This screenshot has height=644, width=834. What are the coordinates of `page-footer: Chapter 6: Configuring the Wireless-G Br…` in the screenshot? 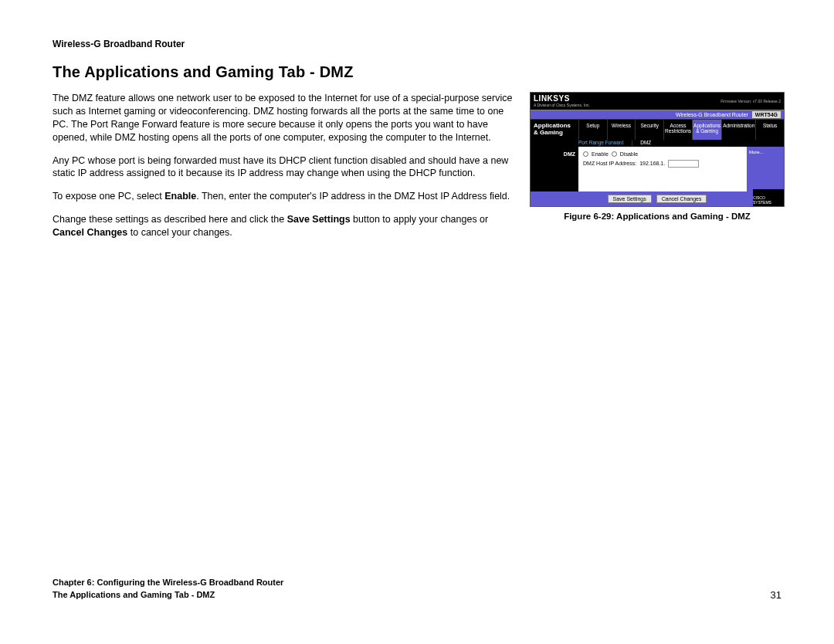 It's located at (417, 588).